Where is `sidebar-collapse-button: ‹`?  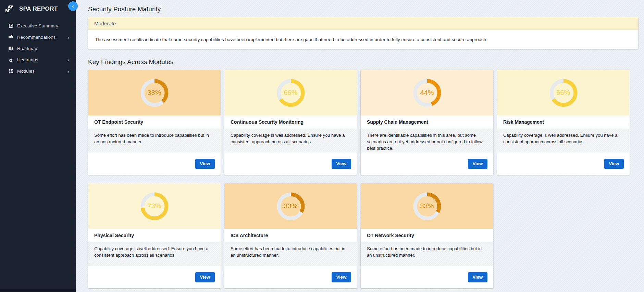
sidebar-collapse-button: ‹ is located at coordinates (73, 6).